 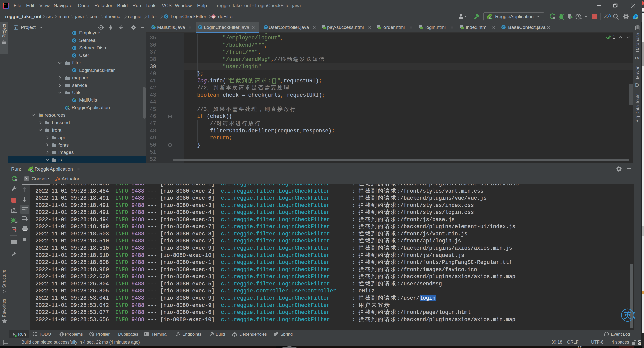 What do you see at coordinates (214, 17) in the screenshot?
I see `svg-text: m` at bounding box center [214, 17].